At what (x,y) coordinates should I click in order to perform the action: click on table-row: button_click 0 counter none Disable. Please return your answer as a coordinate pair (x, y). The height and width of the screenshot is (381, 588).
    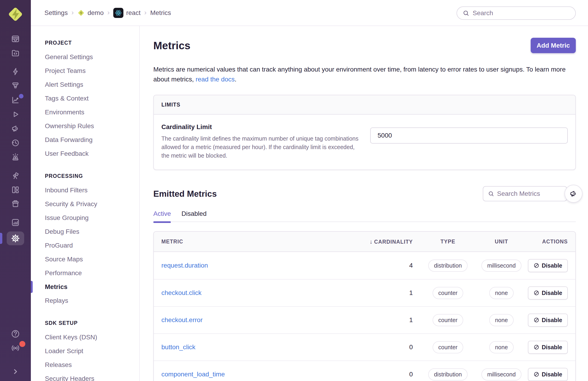
    Looking at the image, I should click on (365, 347).